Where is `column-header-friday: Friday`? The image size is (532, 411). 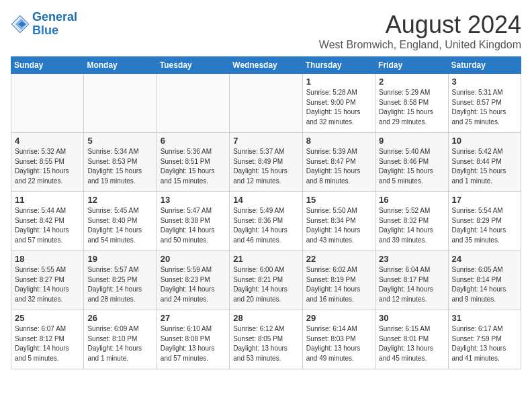 column-header-friday: Friday is located at coordinates (412, 66).